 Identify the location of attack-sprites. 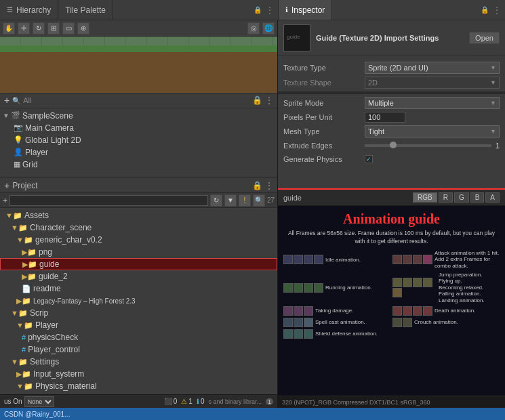
(412, 259).